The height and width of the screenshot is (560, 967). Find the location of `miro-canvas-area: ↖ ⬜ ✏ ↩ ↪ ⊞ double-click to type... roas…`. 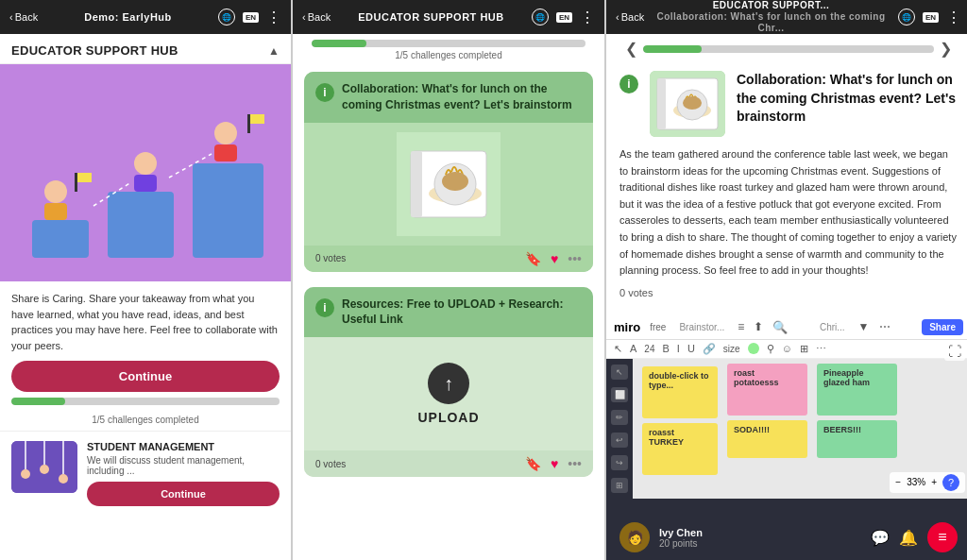

miro-canvas-area: ↖ ⬜ ✏ ↩ ↪ ⊞ double-click to type... roas… is located at coordinates (787, 429).